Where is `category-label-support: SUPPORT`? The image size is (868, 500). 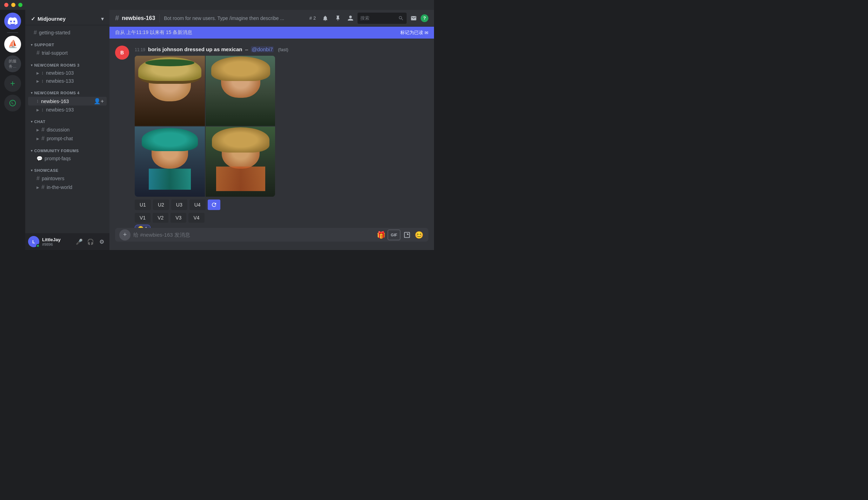
category-label-support: SUPPORT is located at coordinates (44, 45).